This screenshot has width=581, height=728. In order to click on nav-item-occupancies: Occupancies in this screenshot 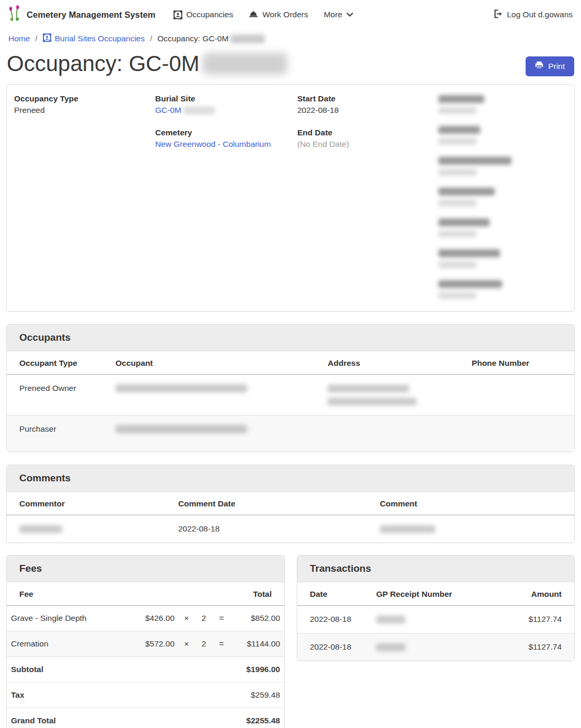, I will do `click(204, 15)`.